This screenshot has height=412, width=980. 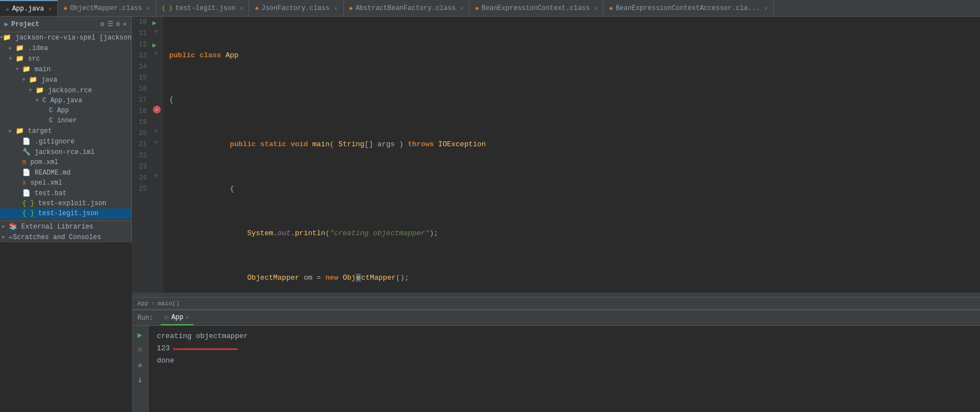 I want to click on layout-icon: ☰, so click(x=110, y=24).